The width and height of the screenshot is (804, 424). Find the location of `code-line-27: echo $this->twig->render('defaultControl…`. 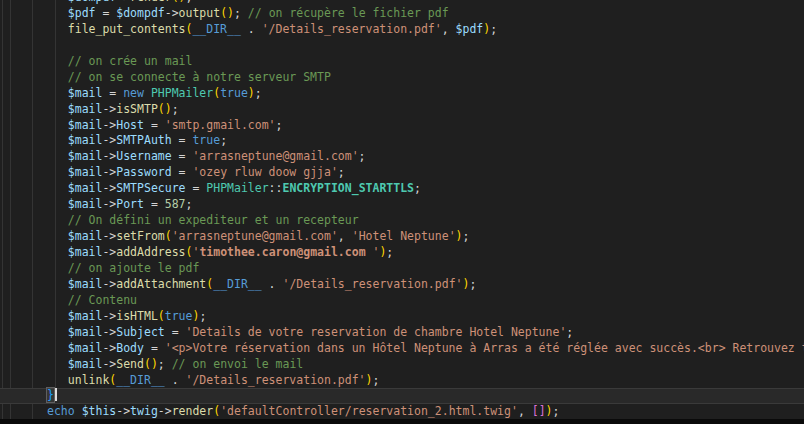

code-line-27: echo $this->twig->render('defaultControl… is located at coordinates (402, 412).